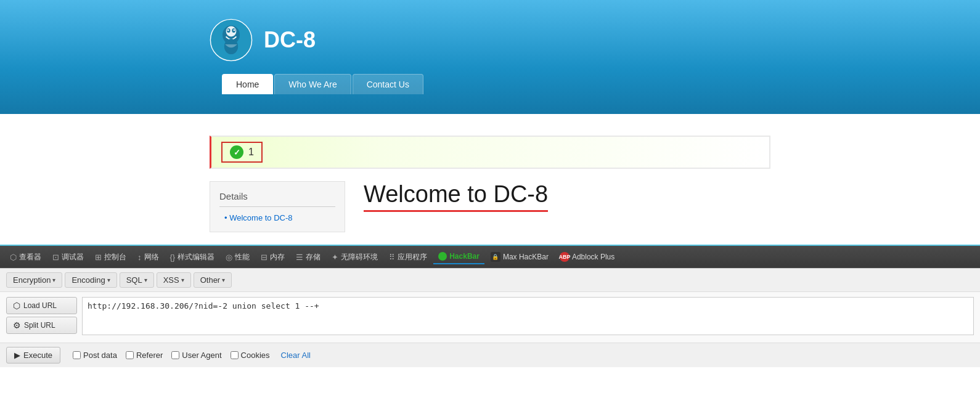 Image resolution: width=980 pixels, height=398 pixels. What do you see at coordinates (229, 258) in the screenshot?
I see `performance-icon: ◎` at bounding box center [229, 258].